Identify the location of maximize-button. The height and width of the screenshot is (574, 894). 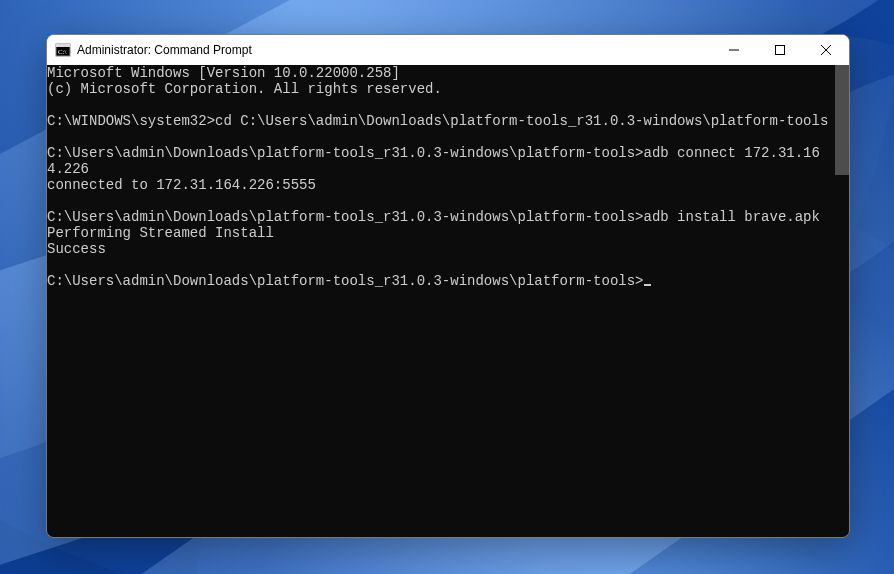
(780, 50).